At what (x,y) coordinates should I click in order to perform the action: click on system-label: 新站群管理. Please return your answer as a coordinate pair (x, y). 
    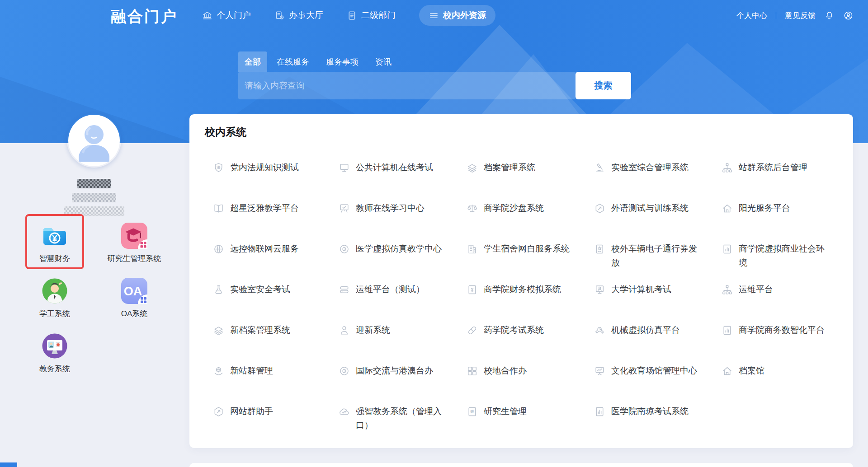
    Looking at the image, I should click on (251, 371).